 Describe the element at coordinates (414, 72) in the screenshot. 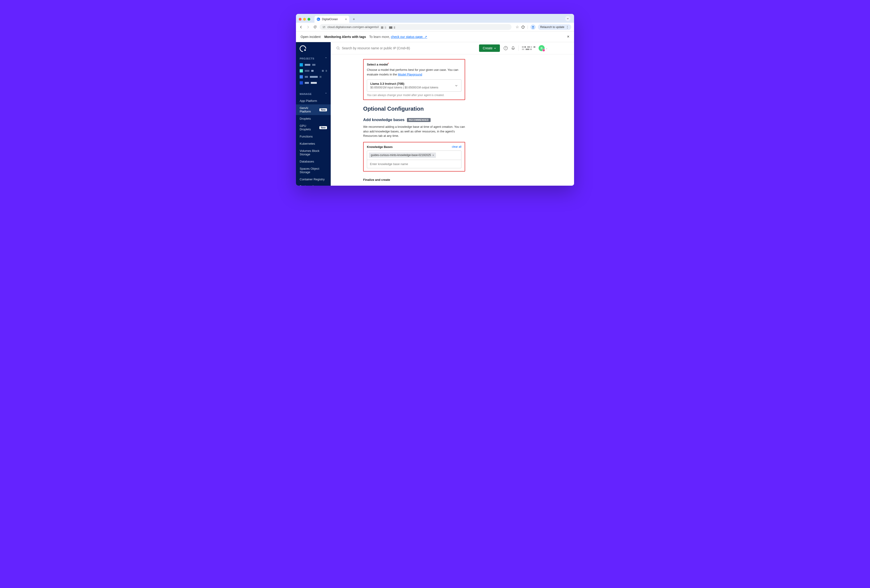

I see `model-section-description: Choose a model that performs best for yo…` at that location.